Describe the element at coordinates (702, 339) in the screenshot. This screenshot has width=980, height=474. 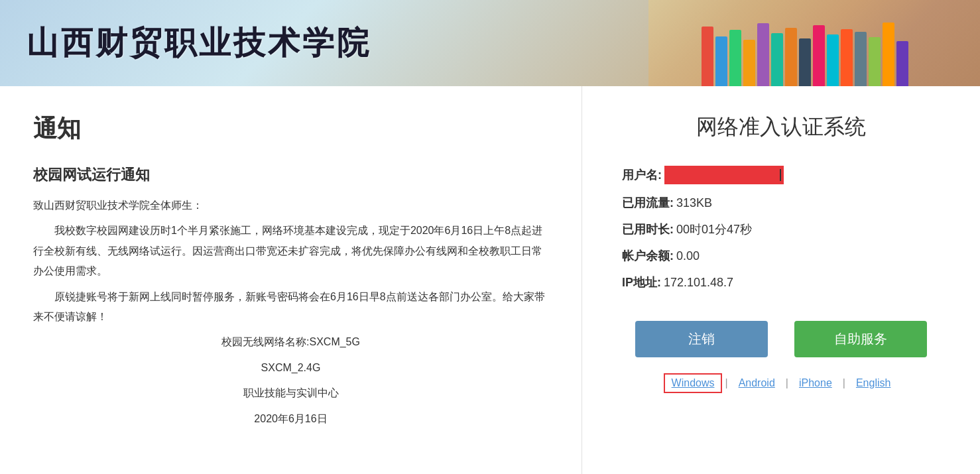
I see `logout-button: 注销` at that location.